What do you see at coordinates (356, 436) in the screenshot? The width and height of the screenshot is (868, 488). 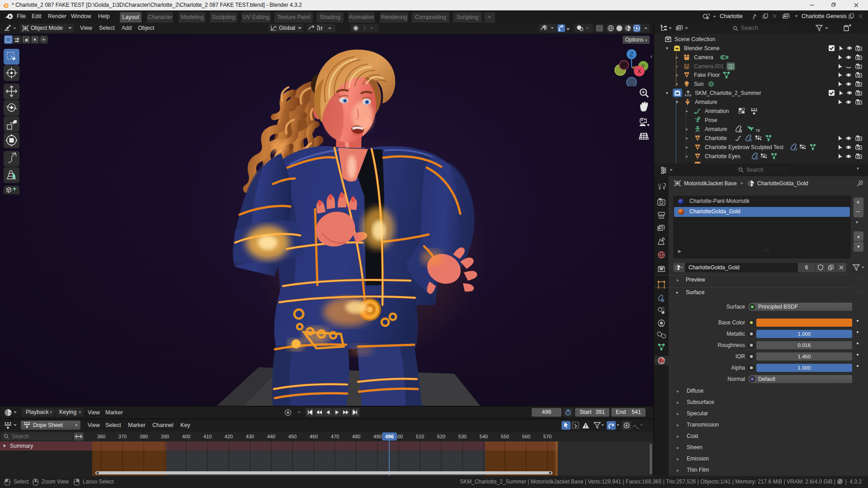 I see `svg-text: 480` at bounding box center [356, 436].